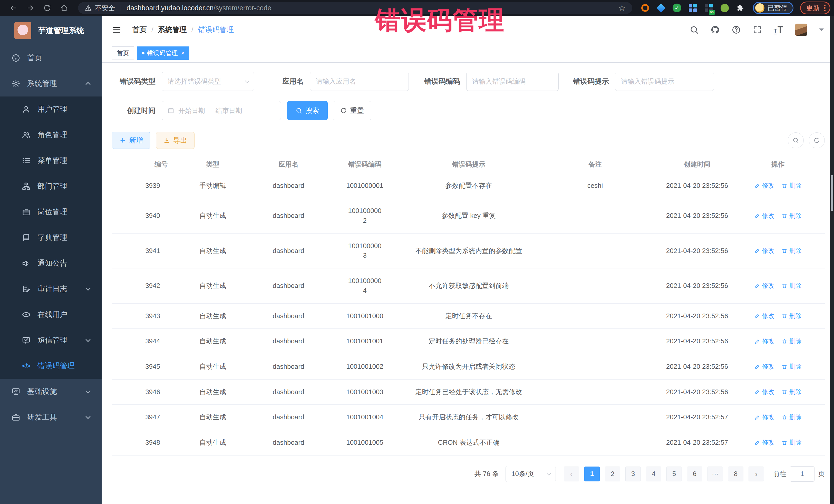 The image size is (834, 504). Describe the element at coordinates (622, 8) in the screenshot. I see `bookmark-star-icon: ☆` at that location.